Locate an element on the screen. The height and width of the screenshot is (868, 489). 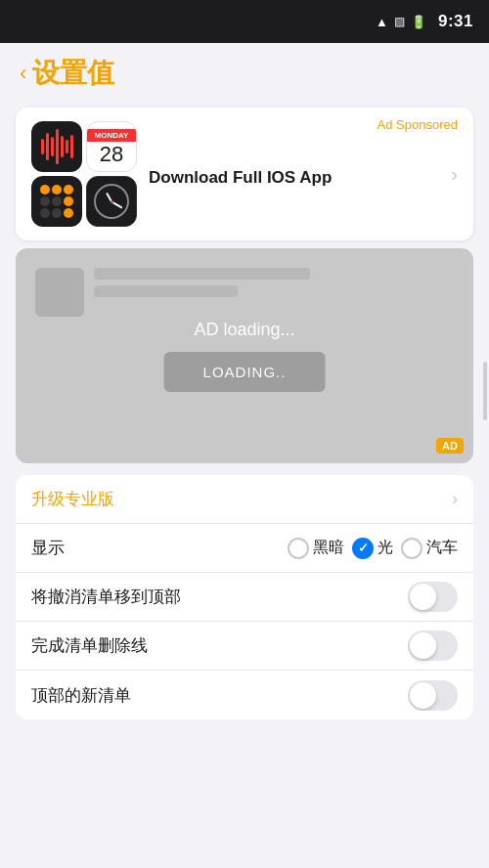
ad-loading-text: AD loading... is located at coordinates (244, 330).